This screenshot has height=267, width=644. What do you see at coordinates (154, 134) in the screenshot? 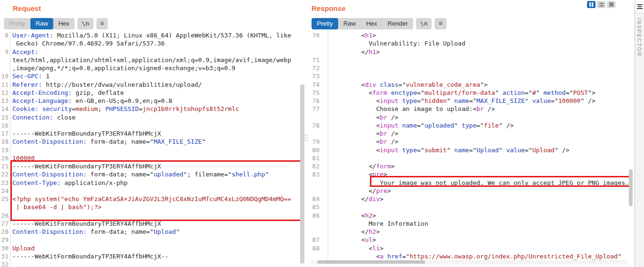
I see `code-line: 17------WebKitFormBoundaryTP3ERY4AffbHMc…` at bounding box center [154, 134].